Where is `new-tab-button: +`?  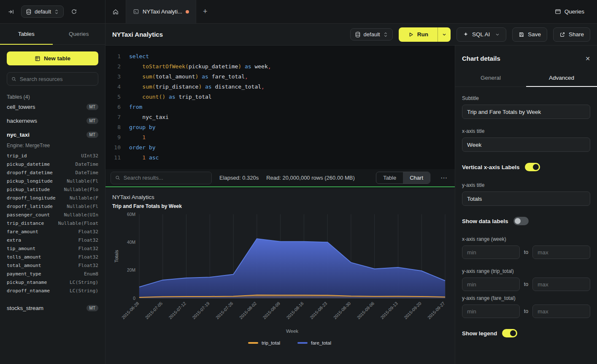 new-tab-button: + is located at coordinates (205, 12).